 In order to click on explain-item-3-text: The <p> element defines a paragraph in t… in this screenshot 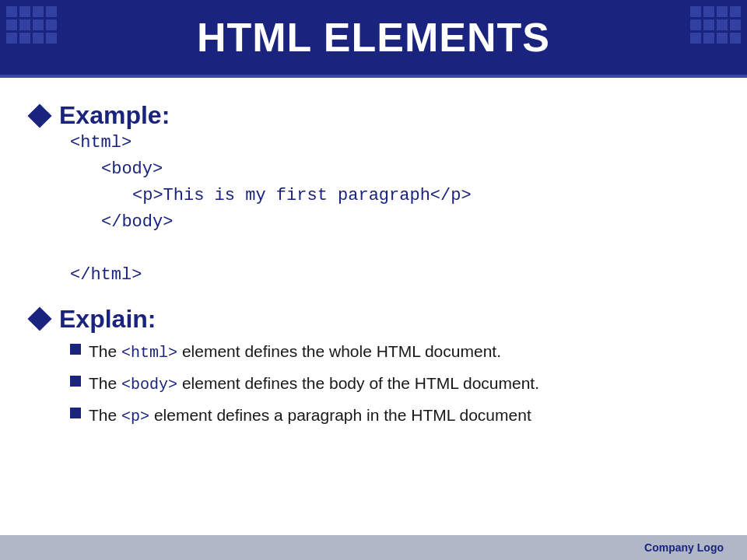, I will do `click(395, 415)`.